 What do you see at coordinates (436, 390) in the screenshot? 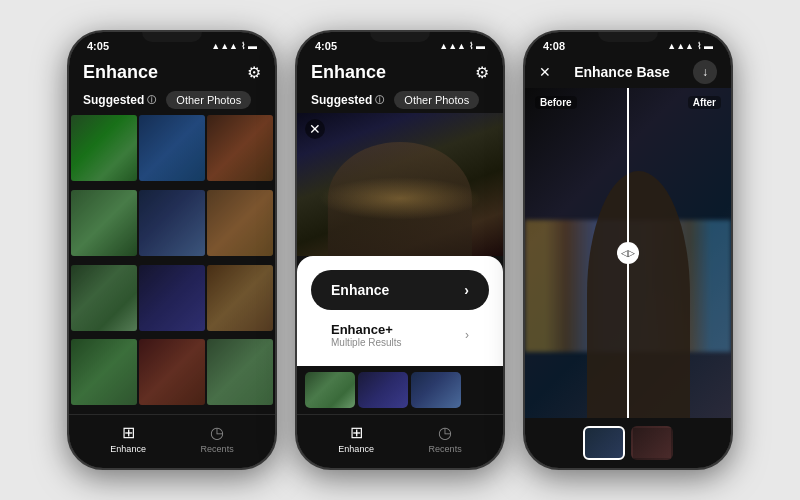
I see `thumb-3-phone2` at bounding box center [436, 390].